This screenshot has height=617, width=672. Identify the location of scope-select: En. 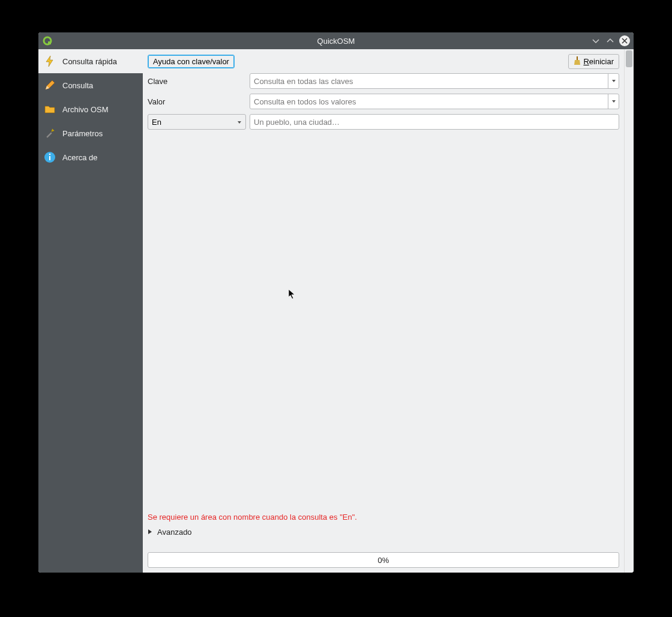
(197, 122).